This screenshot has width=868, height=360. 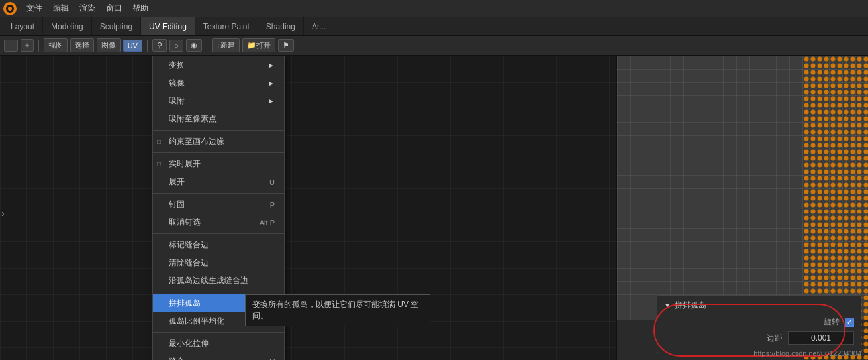 I want to click on tab-modeling: Modeling, so click(x=68, y=27).